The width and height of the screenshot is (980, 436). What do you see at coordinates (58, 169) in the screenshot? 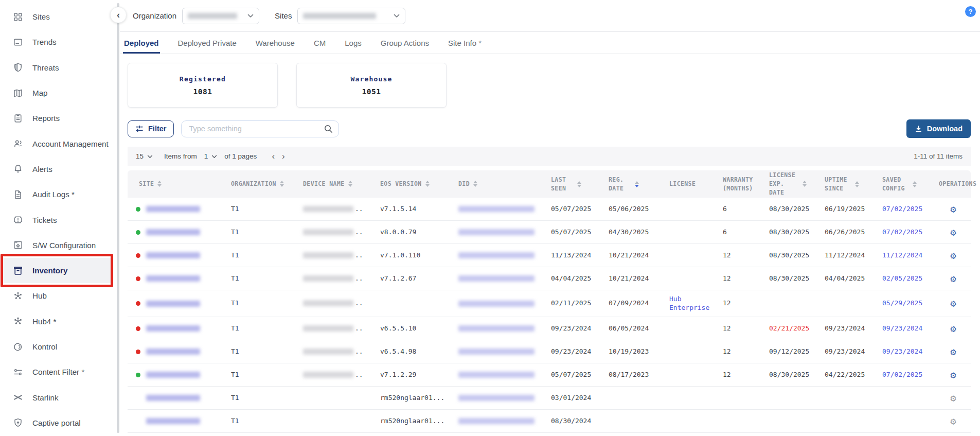
I see `sidebar-item-alerts: Alerts` at bounding box center [58, 169].